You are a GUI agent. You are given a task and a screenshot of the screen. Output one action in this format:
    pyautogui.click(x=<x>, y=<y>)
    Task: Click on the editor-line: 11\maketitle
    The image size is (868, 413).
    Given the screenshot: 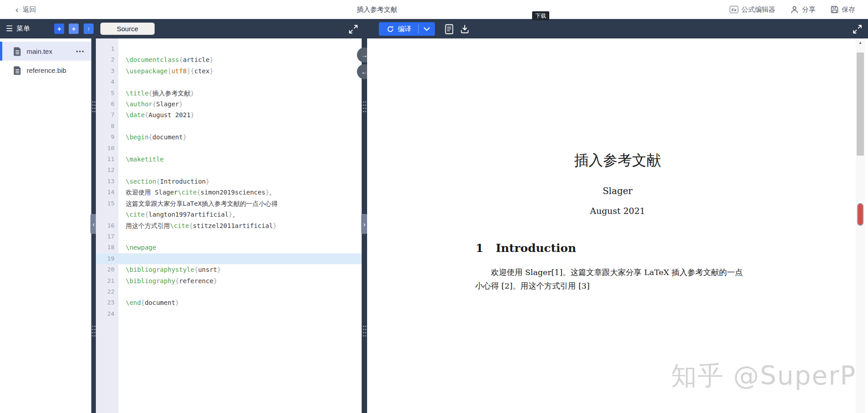 What is the action you would take?
    pyautogui.click(x=229, y=159)
    